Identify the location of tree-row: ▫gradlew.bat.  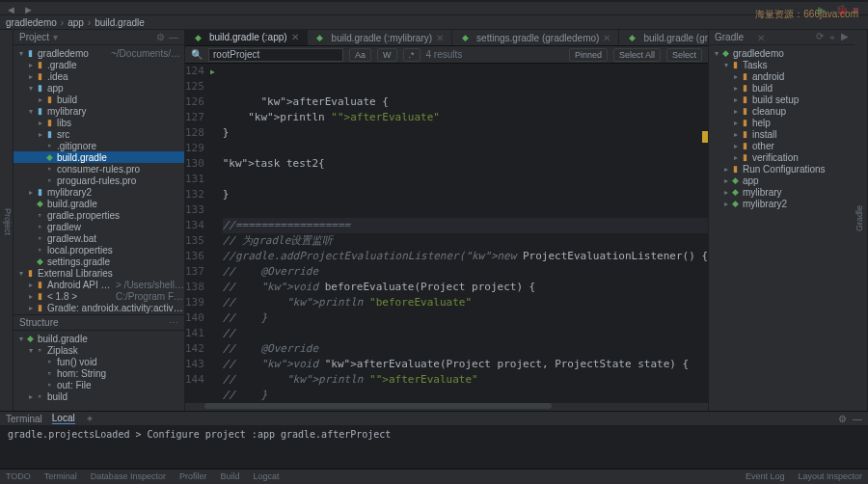
(98, 238).